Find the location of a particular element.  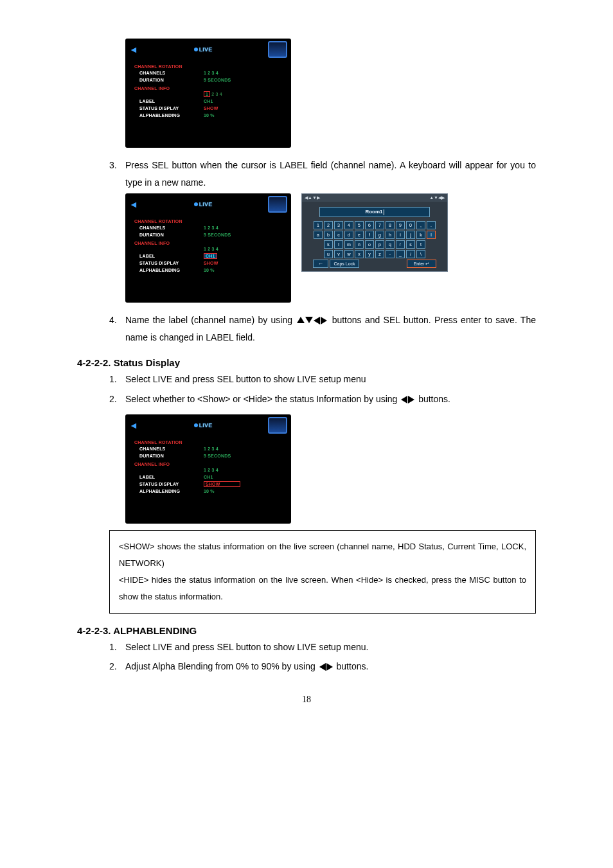

alpha-step-2: 2. Adjust Alpha Blending from 0% to 90% … is located at coordinates (323, 667).